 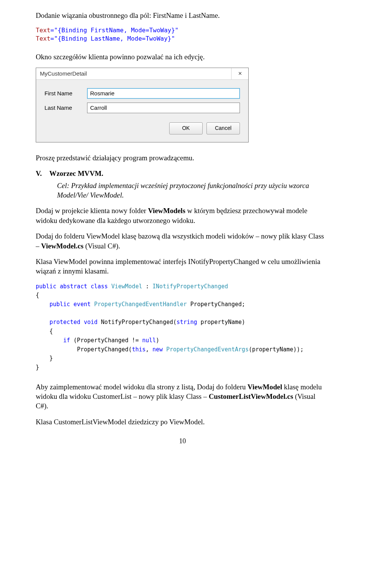 What do you see at coordinates (182, 441) in the screenshot?
I see `page-number: 10` at bounding box center [182, 441].